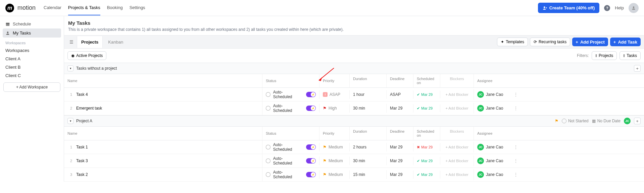 Image resolution: width=644 pixels, height=193 pixels. I want to click on deadline-cell: ASAP, so click(400, 94).